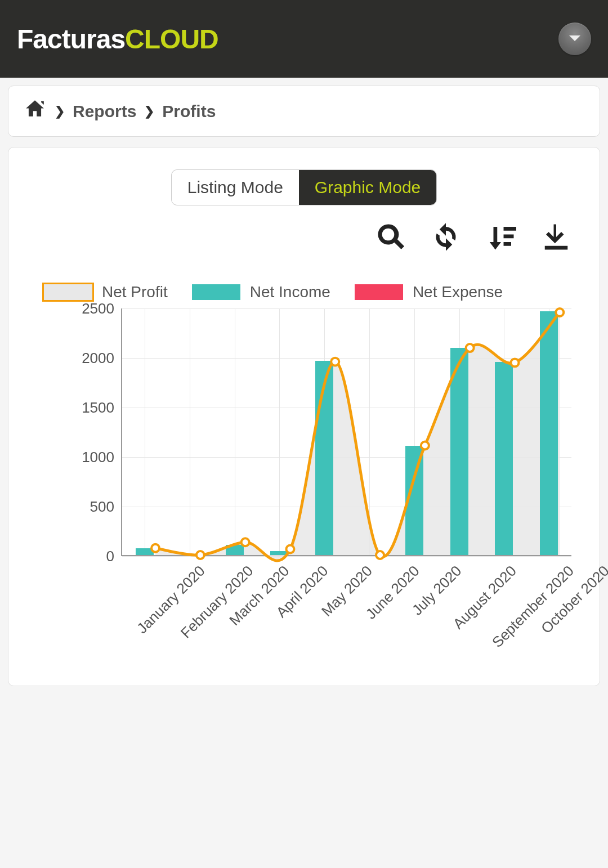 This screenshot has height=868, width=608. What do you see at coordinates (304, 187) in the screenshot?
I see `mode-toggle: Listing Mode Graphic Mode` at bounding box center [304, 187].